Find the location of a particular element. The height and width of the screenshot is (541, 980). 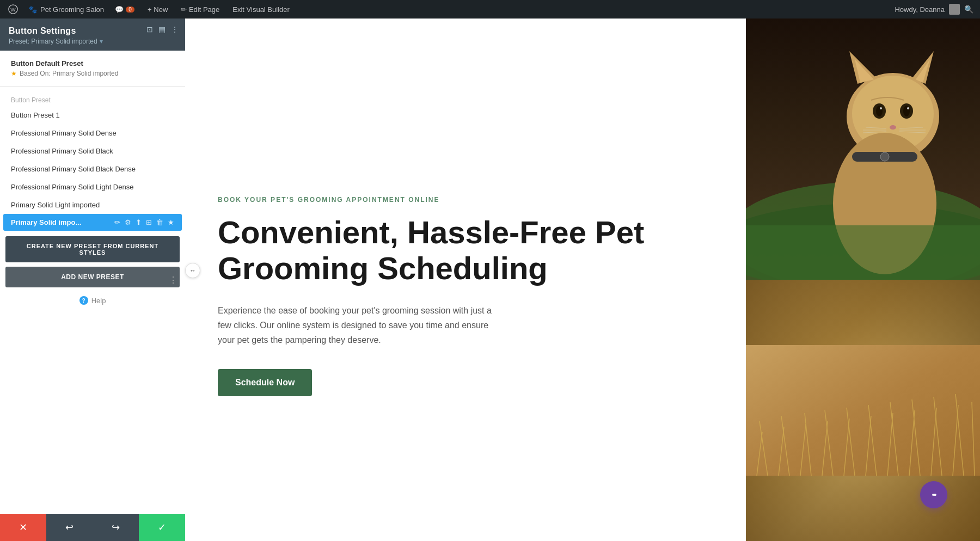

redo-icon: ↪ is located at coordinates (115, 527).